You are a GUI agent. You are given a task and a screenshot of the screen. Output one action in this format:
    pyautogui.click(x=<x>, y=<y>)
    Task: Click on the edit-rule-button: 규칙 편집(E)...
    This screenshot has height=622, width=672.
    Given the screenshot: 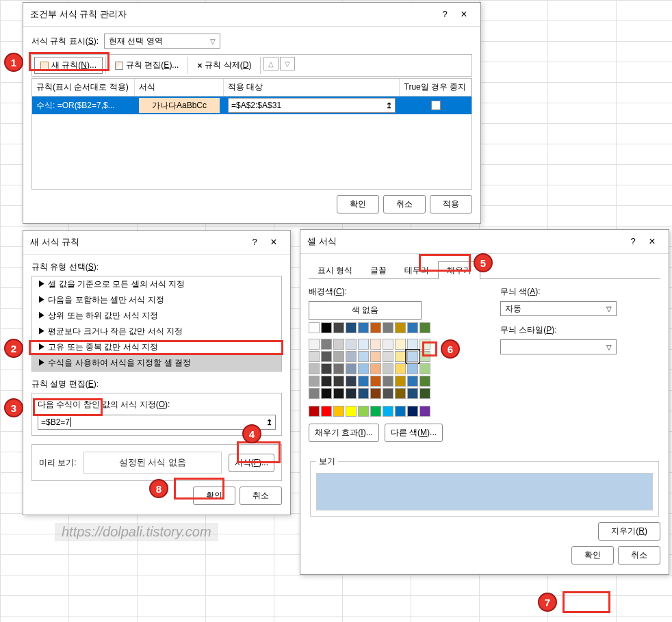 What is the action you would take?
    pyautogui.click(x=146, y=66)
    